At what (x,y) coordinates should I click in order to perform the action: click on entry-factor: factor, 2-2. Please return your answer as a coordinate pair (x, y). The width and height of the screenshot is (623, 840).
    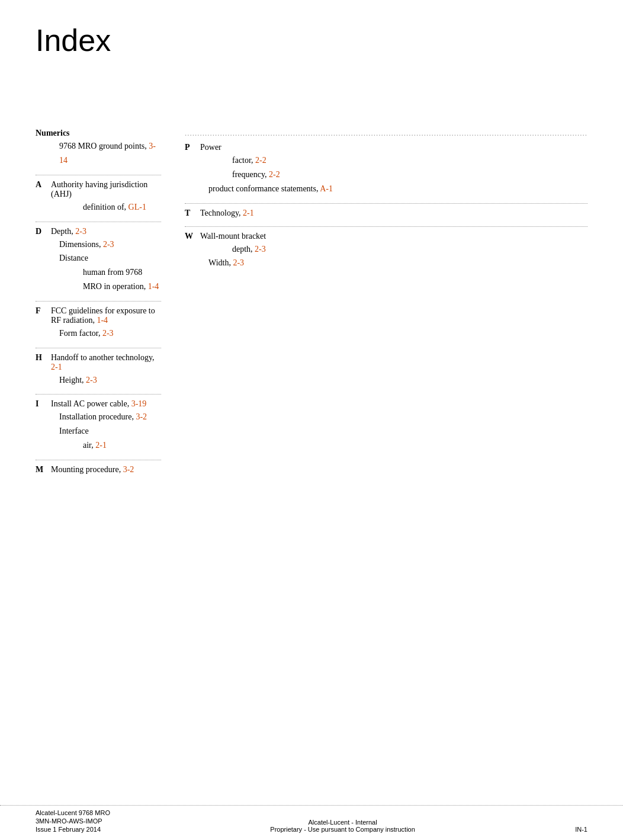
    Looking at the image, I should click on (410, 161).